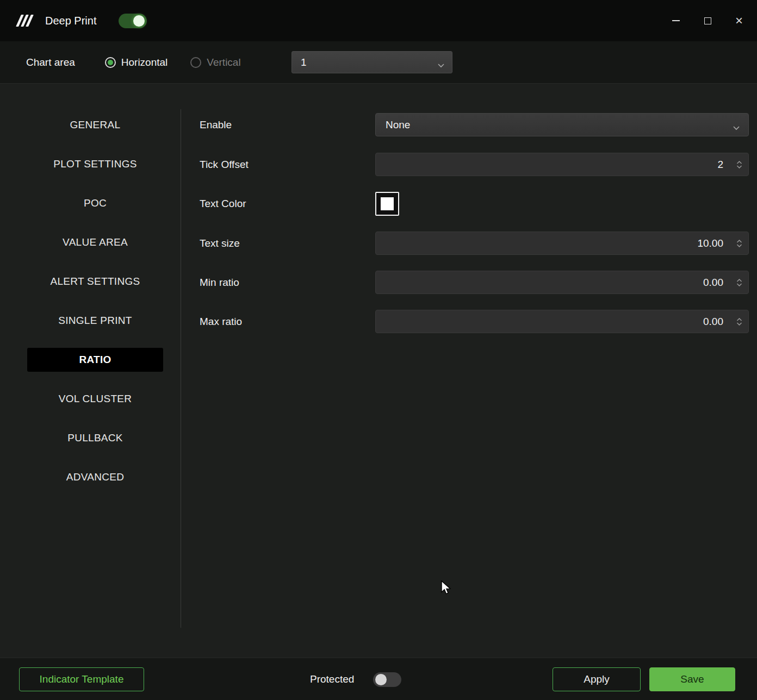 This screenshot has width=757, height=700. Describe the element at coordinates (90, 309) in the screenshot. I see `settings-tabs: GENERAL PLOT SETTINGS POC VALUE AREA ALE…` at that location.